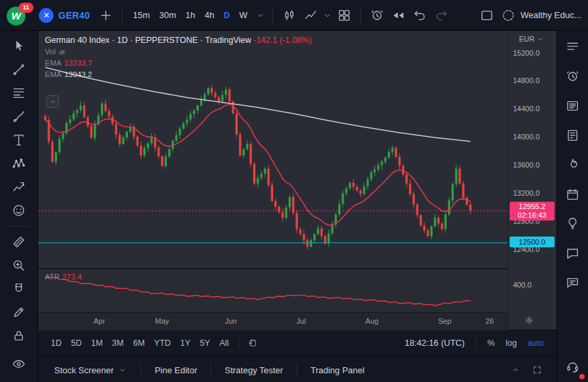 The height and width of the screenshot is (382, 588). What do you see at coordinates (17, 15) in the screenshot?
I see `app-logo: W 11` at bounding box center [17, 15].